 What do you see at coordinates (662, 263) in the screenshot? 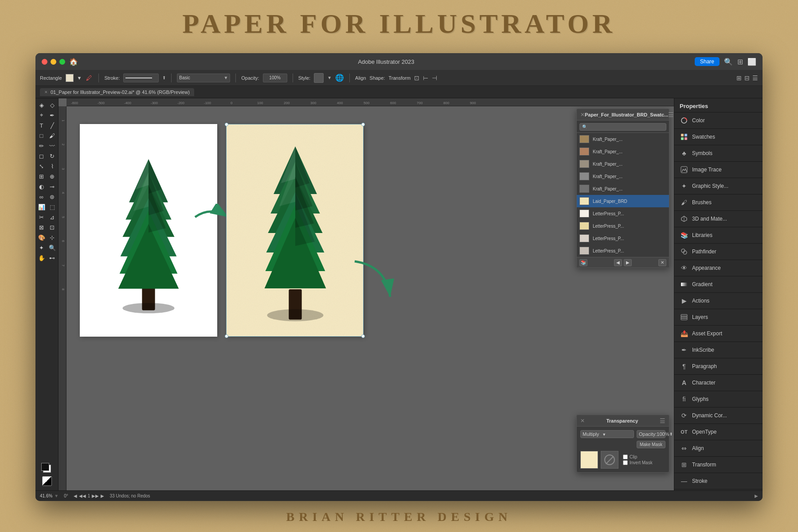
I see `swatch-delete-btn: ✕` at bounding box center [662, 263].